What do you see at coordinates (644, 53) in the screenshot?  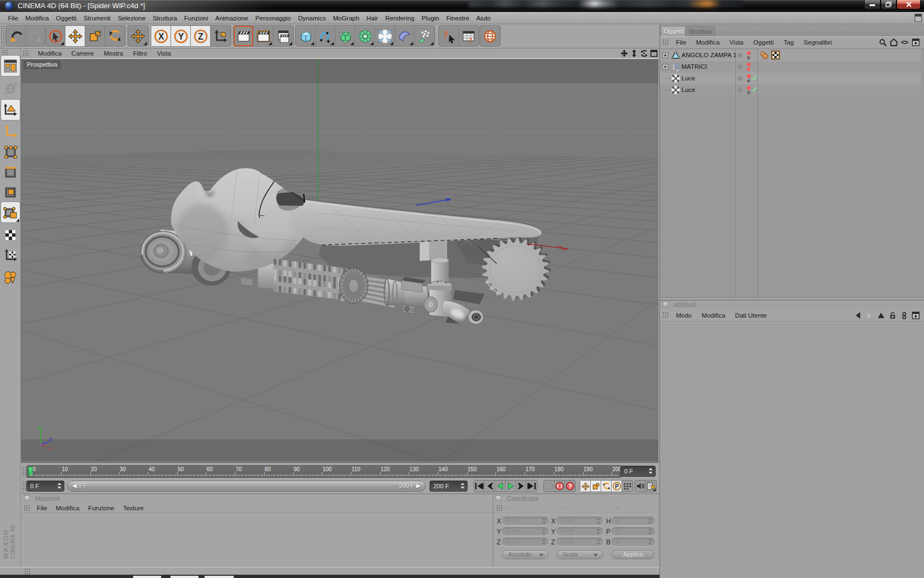 I see `rotate-view-button` at bounding box center [644, 53].